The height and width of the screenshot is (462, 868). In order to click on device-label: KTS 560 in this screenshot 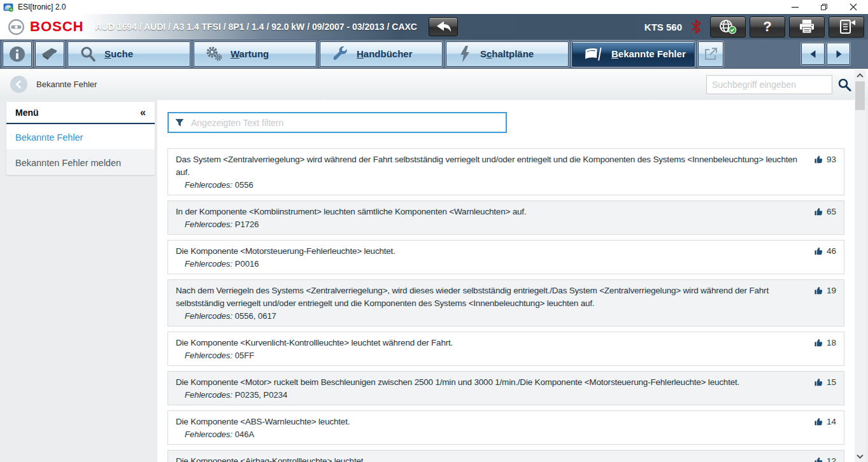, I will do `click(664, 27)`.